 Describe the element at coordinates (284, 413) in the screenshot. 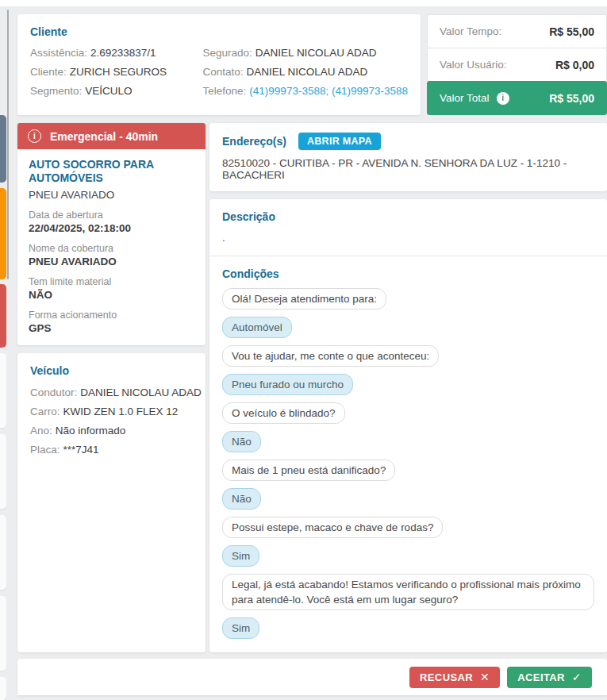

I see `chat-bubble-question: O veículo é blindado?` at that location.